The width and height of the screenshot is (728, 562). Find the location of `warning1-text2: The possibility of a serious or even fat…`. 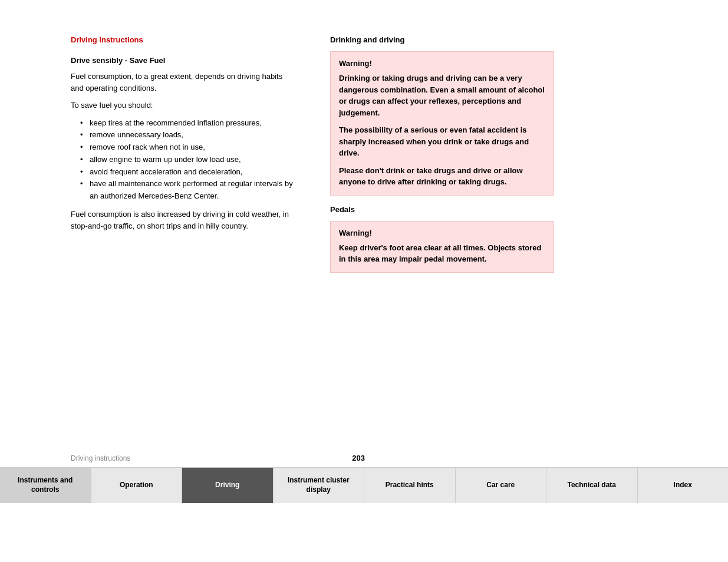

warning1-text2: The possibility of a serious or even fat… is located at coordinates (442, 141).